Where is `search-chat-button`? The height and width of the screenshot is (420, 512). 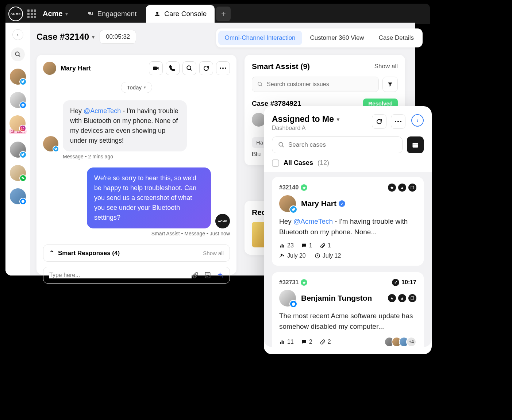
search-chat-button is located at coordinates (189, 68).